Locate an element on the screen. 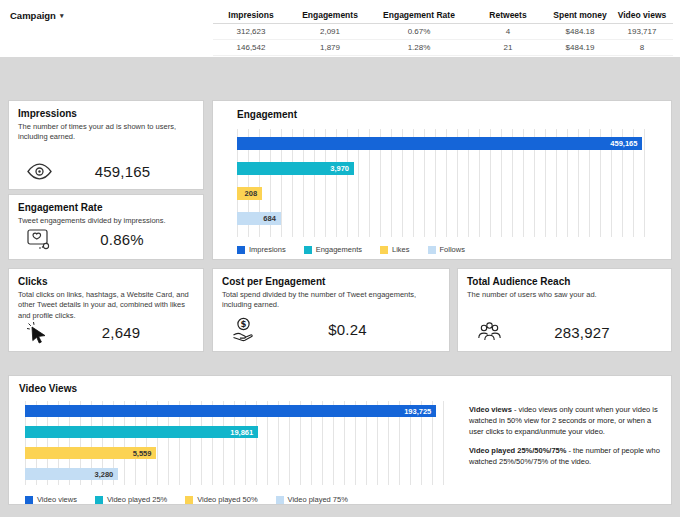 Image resolution: width=680 pixels, height=517 pixels. card-title: Impressions is located at coordinates (106, 114).